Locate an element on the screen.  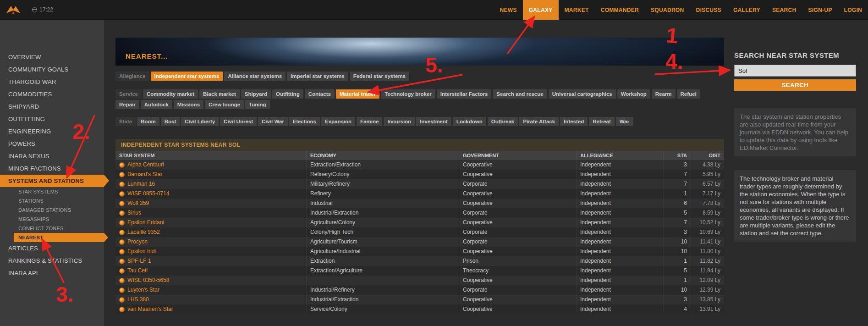
service-filter-button: Rearm is located at coordinates (664, 94).